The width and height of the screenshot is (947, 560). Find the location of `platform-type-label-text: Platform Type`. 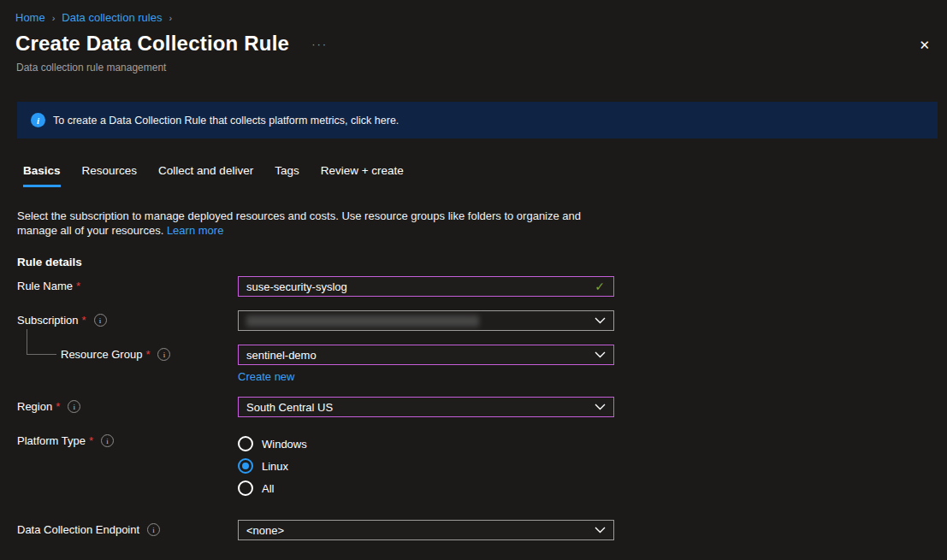

platform-type-label-text: Platform Type is located at coordinates (51, 441).